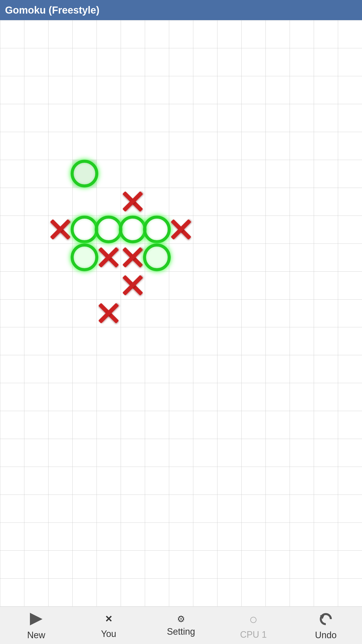 Image resolution: width=362 pixels, height=644 pixels. Describe the element at coordinates (326, 635) in the screenshot. I see `undo-label: Undo` at that location.